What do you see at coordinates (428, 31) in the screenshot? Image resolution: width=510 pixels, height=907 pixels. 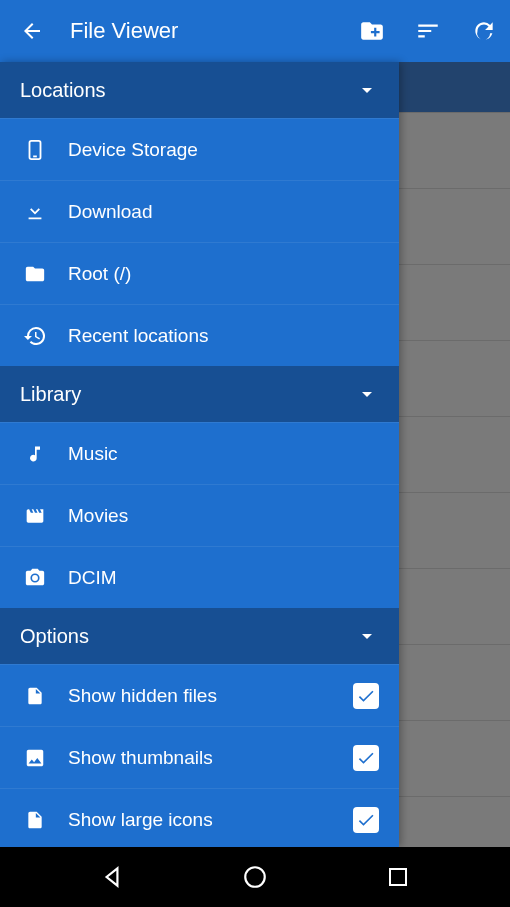 I see `sort-button` at bounding box center [428, 31].